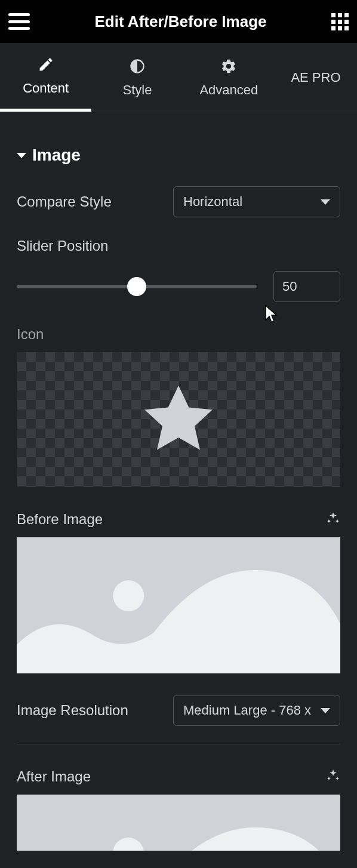  I want to click on compare-style-label: Compare Style, so click(64, 202).